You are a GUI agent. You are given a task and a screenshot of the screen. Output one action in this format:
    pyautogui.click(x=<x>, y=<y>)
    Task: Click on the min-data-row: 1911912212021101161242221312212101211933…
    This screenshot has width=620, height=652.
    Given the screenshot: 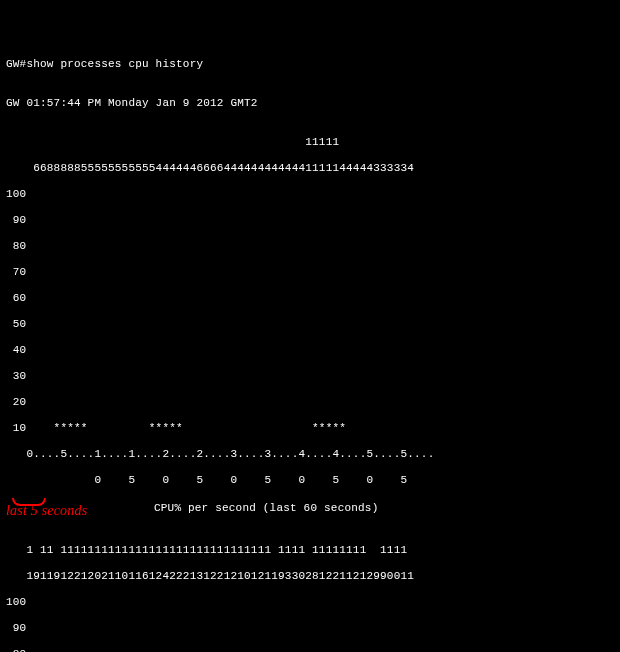 What is the action you would take?
    pyautogui.click(x=310, y=576)
    